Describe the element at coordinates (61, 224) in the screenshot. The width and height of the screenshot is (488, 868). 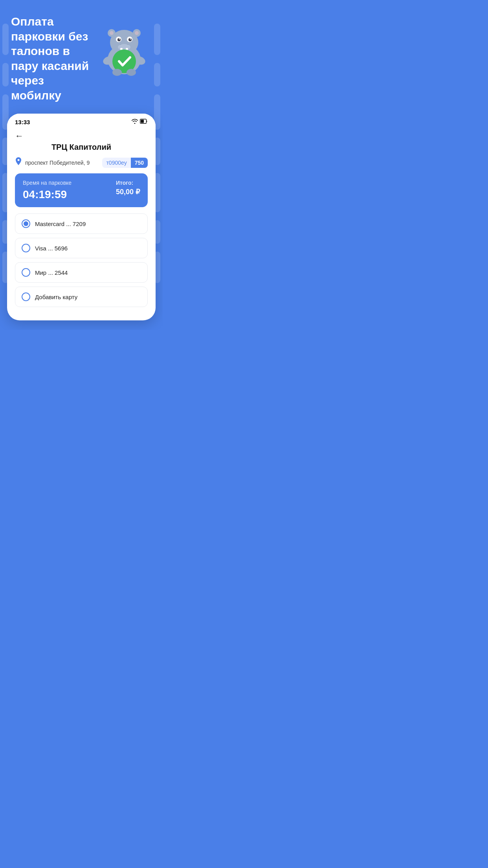
I see `payment-label-mastercard: Mastercard ... 7209` at that location.